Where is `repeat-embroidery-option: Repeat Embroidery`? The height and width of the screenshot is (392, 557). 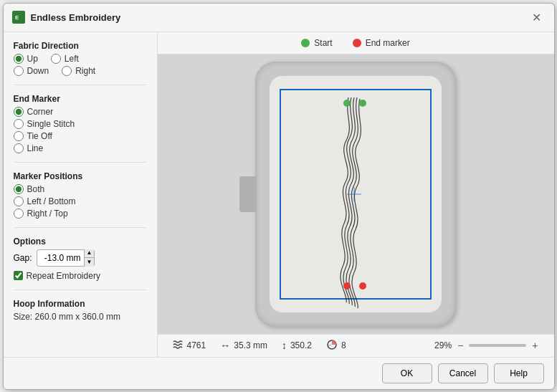 repeat-embroidery-option: Repeat Embroidery is located at coordinates (80, 276).